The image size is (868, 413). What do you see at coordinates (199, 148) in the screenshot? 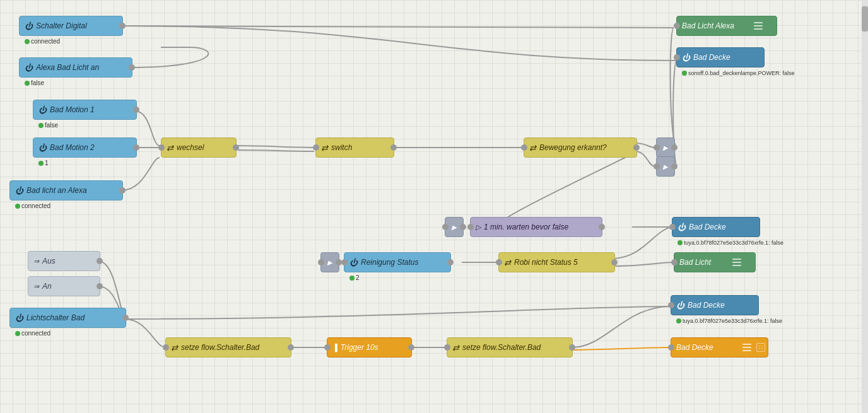
I see `node-wechsel: ⇄ wechsel` at bounding box center [199, 148].